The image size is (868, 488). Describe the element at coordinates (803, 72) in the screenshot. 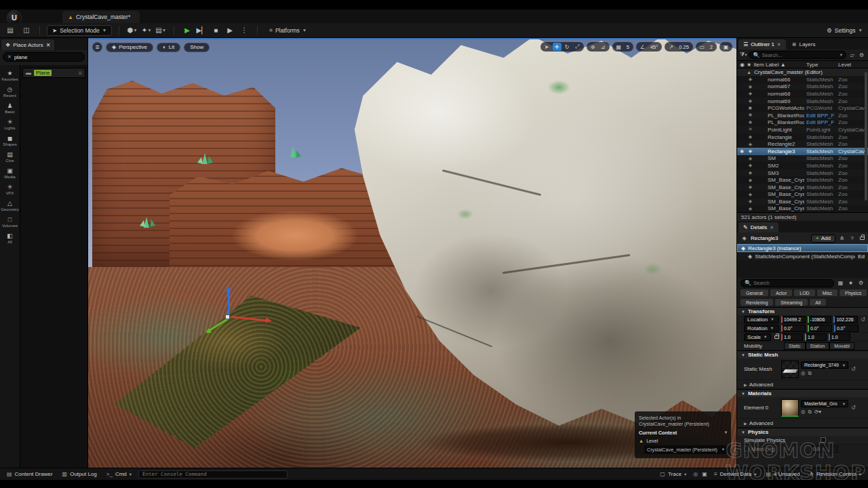

I see `outliner-world-row: ▲ CrystalCave_master (Editor)` at that location.